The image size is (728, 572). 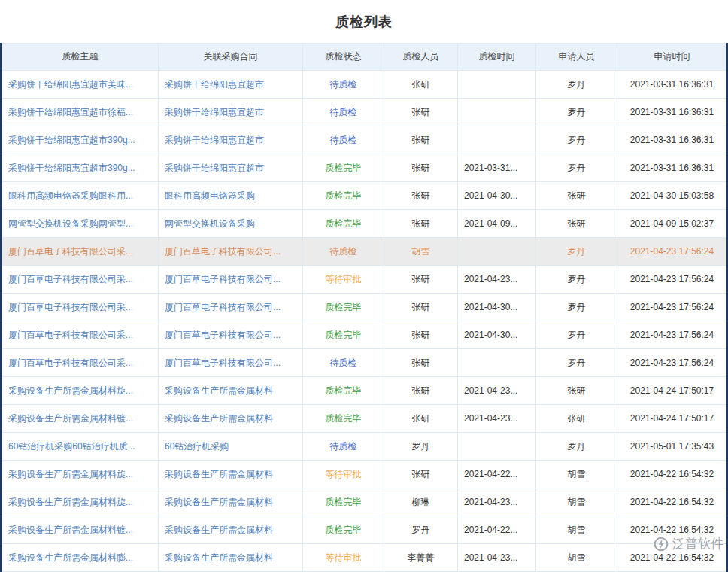 What do you see at coordinates (80, 113) in the screenshot?
I see `subject-link: 采购饼干给绵阳惠宜超市徐福...` at bounding box center [80, 113].